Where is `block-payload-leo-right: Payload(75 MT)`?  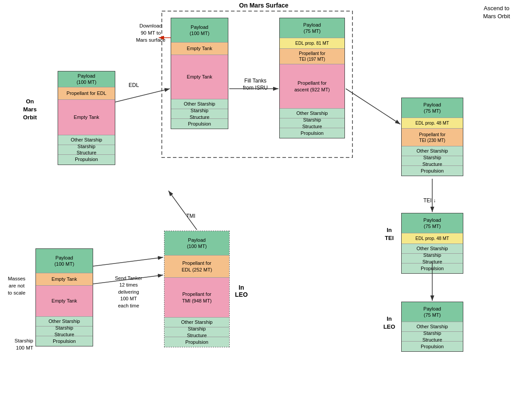
block-payload-leo-right: Payload(75 MT) is located at coordinates (432, 312).